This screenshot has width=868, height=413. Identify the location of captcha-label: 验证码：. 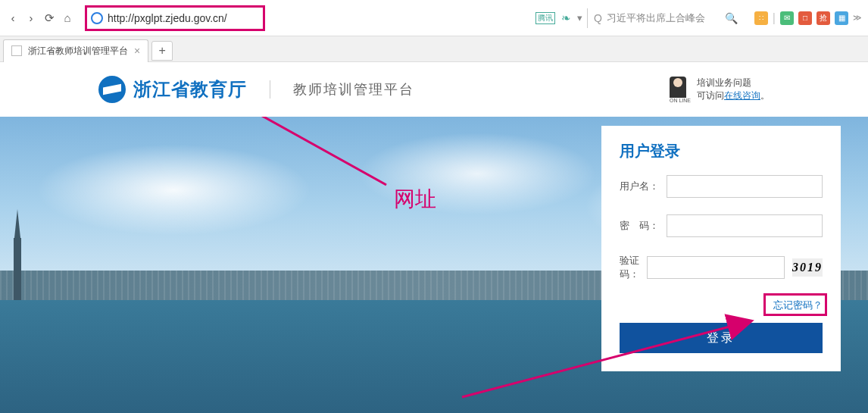
(629, 268).